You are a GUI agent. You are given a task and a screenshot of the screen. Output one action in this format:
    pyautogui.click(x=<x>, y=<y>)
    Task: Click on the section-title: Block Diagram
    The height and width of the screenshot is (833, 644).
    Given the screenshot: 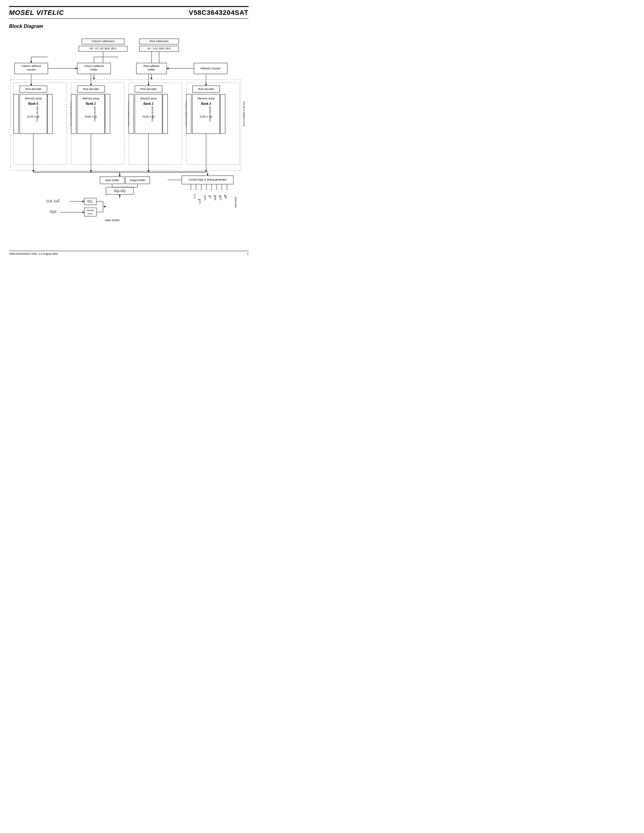 What is the action you would take?
    pyautogui.click(x=129, y=26)
    